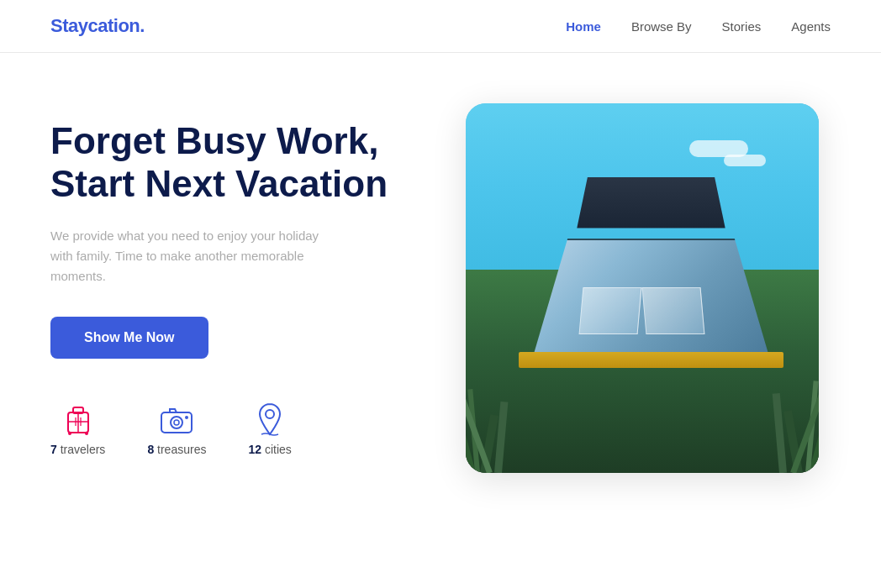 The height and width of the screenshot is (588, 881). I want to click on location-icon, so click(270, 419).